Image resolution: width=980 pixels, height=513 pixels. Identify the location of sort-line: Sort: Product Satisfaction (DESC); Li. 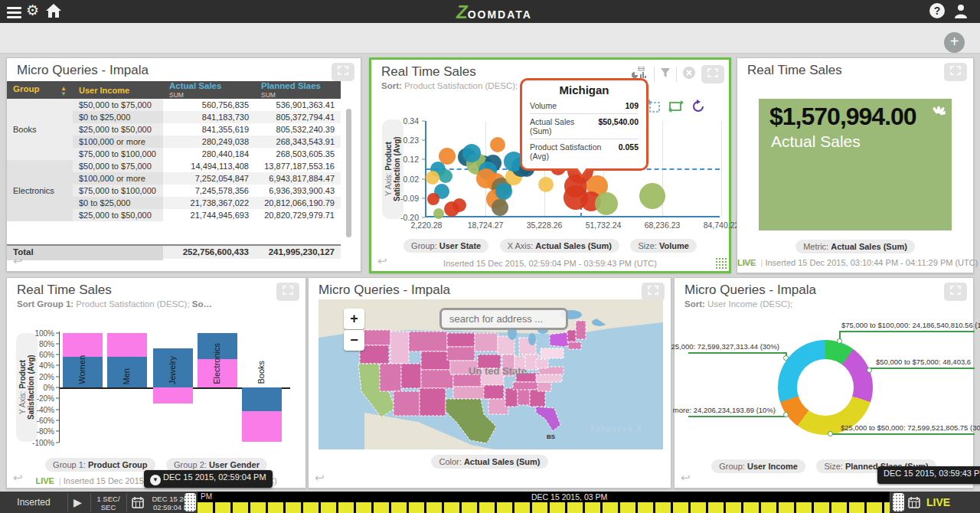
(455, 86).